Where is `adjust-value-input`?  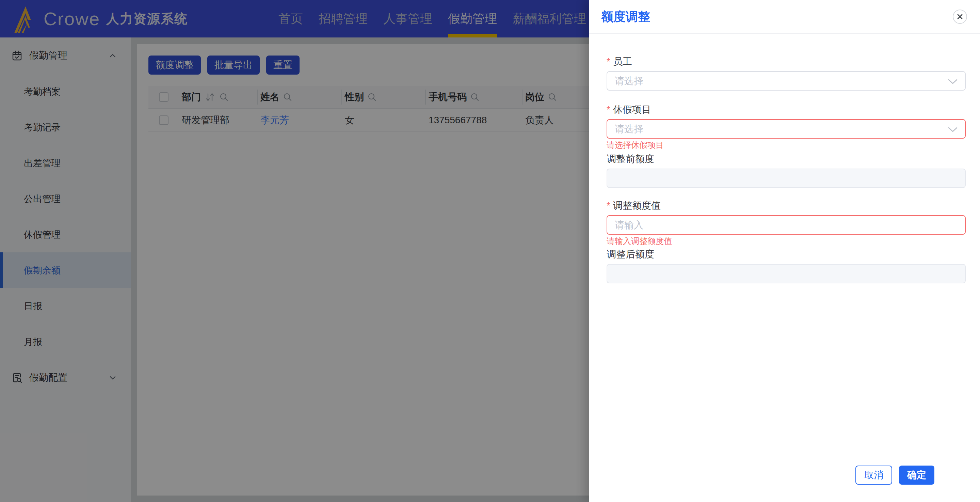 adjust-value-input is located at coordinates (786, 225).